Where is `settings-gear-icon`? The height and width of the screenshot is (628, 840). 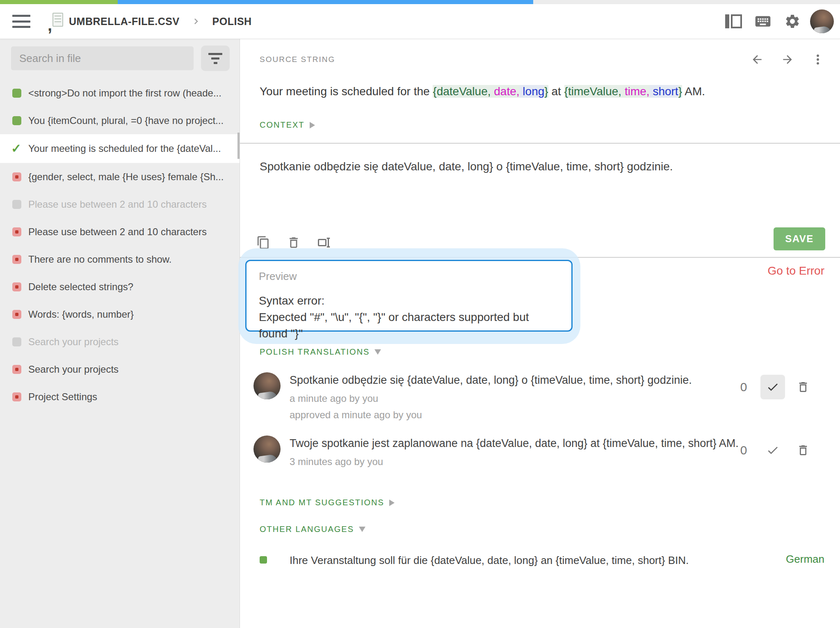
settings-gear-icon is located at coordinates (792, 21).